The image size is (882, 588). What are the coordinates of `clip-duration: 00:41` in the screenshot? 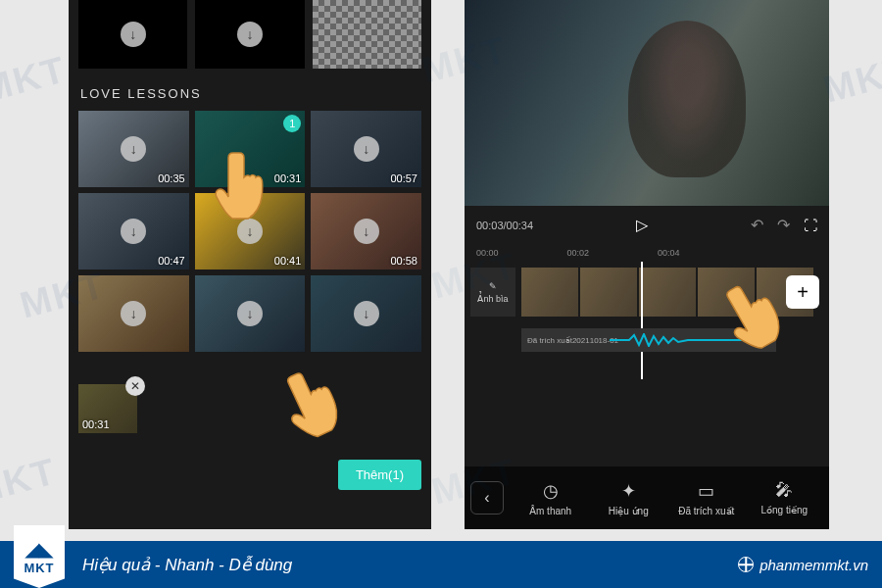 It's located at (288, 261).